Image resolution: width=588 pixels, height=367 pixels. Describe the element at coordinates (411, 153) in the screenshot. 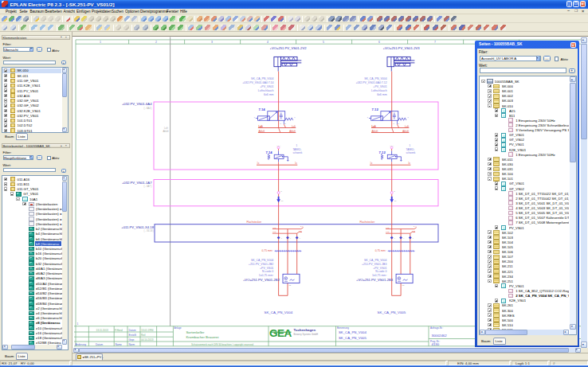

I see `svg-text: schwenk` at that location.